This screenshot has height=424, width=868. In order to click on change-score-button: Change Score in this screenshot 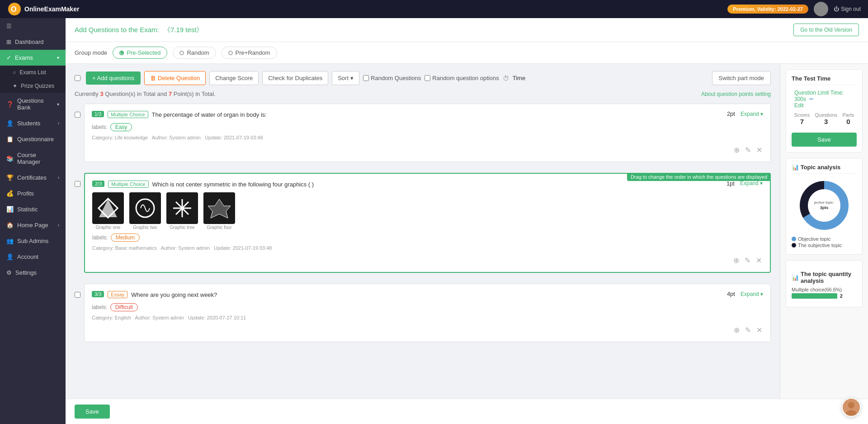, I will do `click(234, 78)`.